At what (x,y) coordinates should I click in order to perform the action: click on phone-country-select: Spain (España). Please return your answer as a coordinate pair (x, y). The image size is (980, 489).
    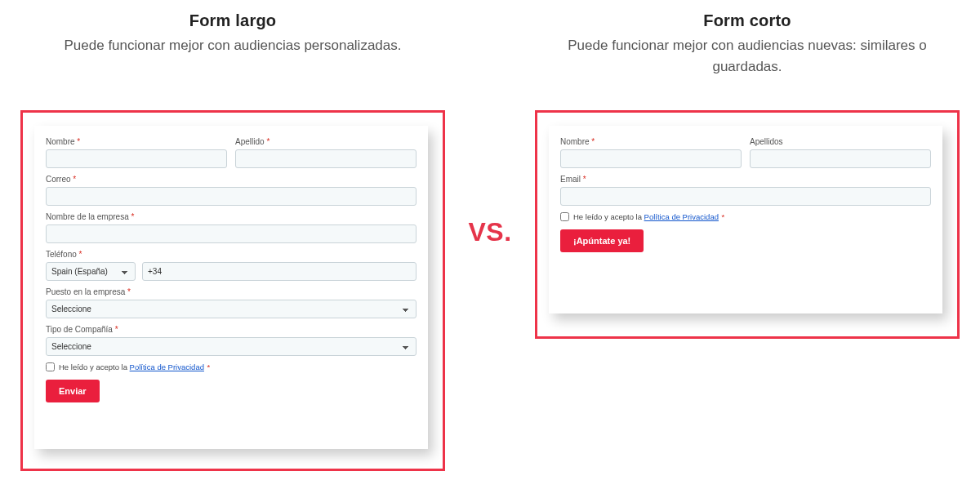
    Looking at the image, I should click on (91, 271).